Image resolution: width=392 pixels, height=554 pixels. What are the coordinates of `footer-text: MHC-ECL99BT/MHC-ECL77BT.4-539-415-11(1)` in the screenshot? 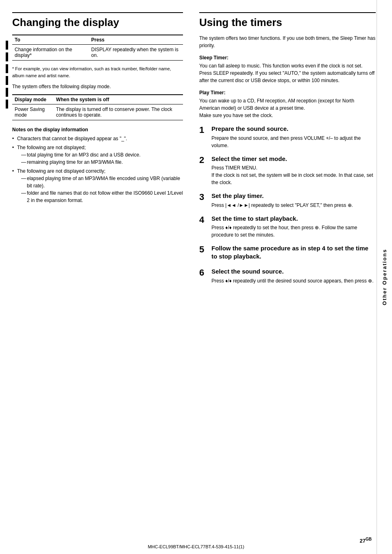 It's located at (196, 547).